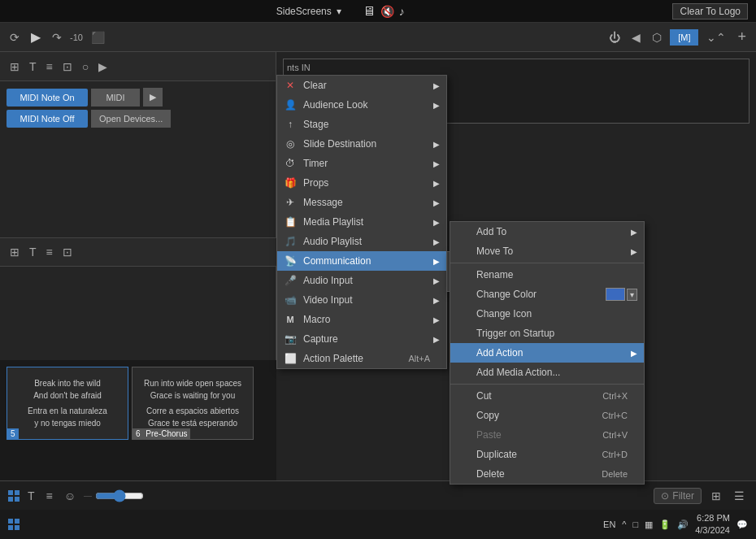 The height and width of the screenshot is (539, 756). What do you see at coordinates (333, 359) in the screenshot?
I see `action-palette-label: Action Palette` at bounding box center [333, 359].